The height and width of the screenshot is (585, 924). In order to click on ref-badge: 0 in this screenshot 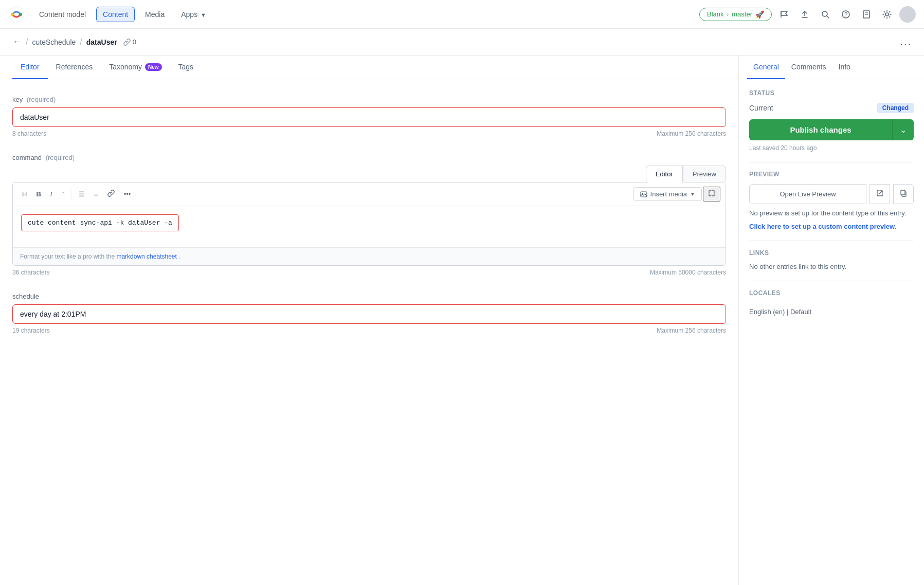, I will do `click(130, 42)`.